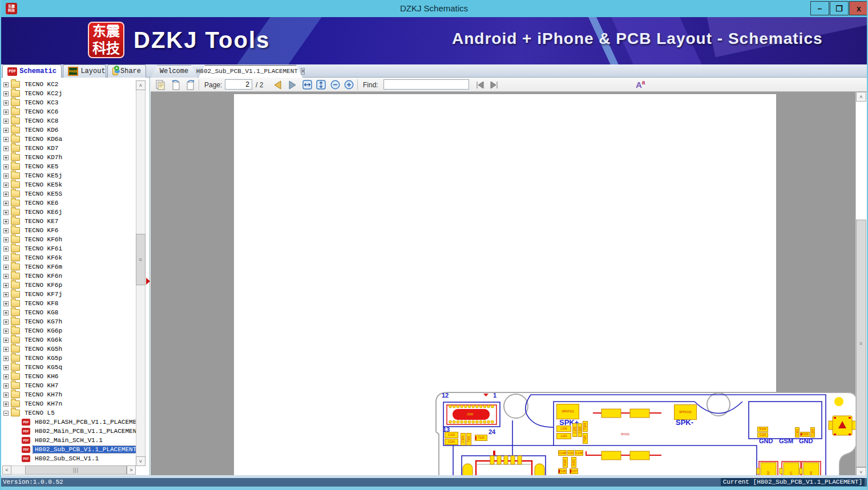 The image size is (868, 490). Describe the element at coordinates (321, 84) in the screenshot. I see `fit-page-button` at that location.